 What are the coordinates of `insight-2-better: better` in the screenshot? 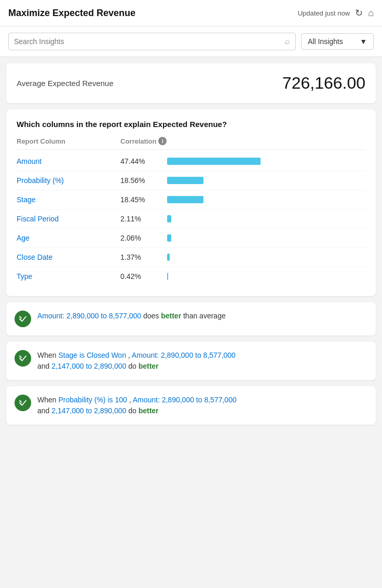 It's located at (148, 366).